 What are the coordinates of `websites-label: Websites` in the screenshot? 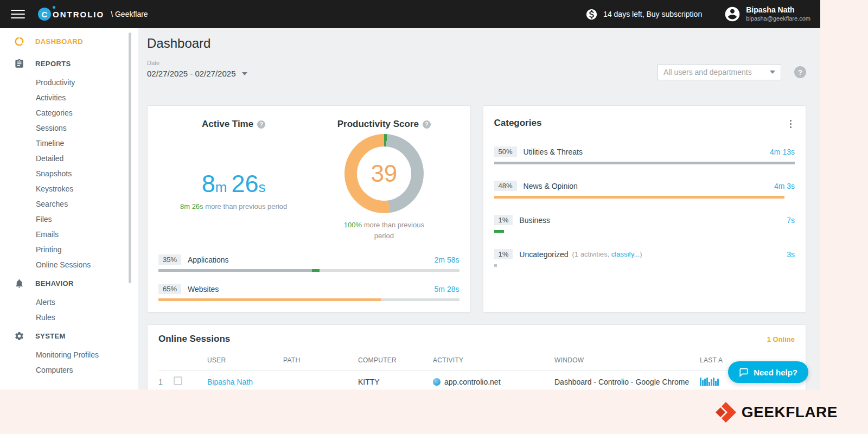 It's located at (203, 289).